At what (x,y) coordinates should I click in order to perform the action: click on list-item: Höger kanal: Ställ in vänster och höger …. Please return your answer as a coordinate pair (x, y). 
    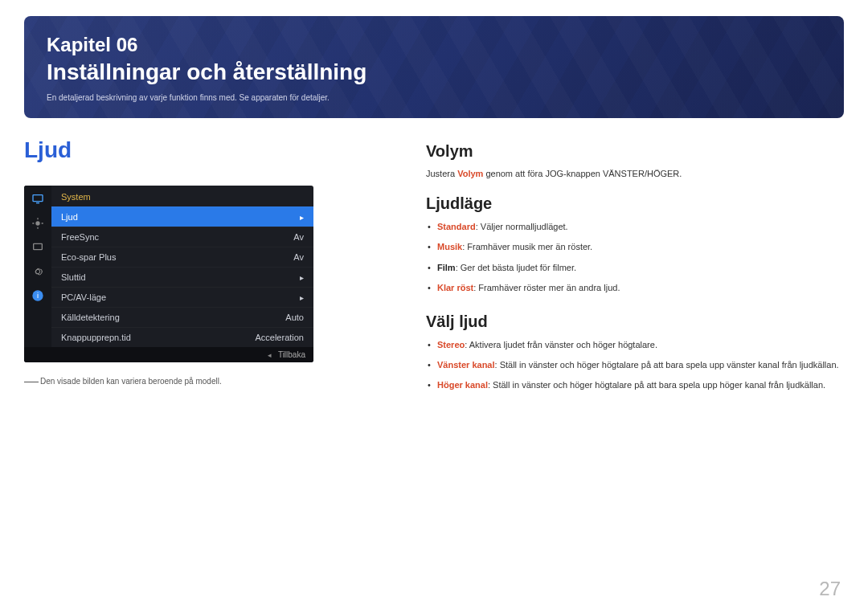
    Looking at the image, I should click on (635, 386).